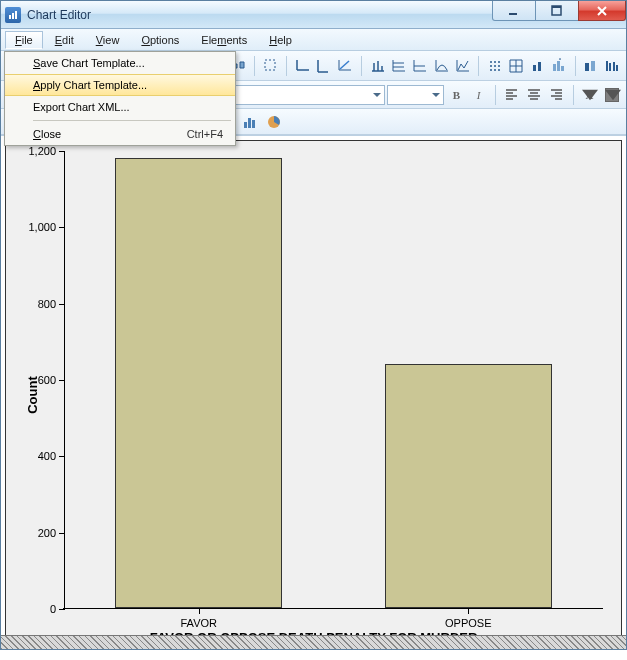 Image resolution: width=627 pixels, height=660 pixels. I want to click on x-tick-label: FAVOR, so click(199, 623).